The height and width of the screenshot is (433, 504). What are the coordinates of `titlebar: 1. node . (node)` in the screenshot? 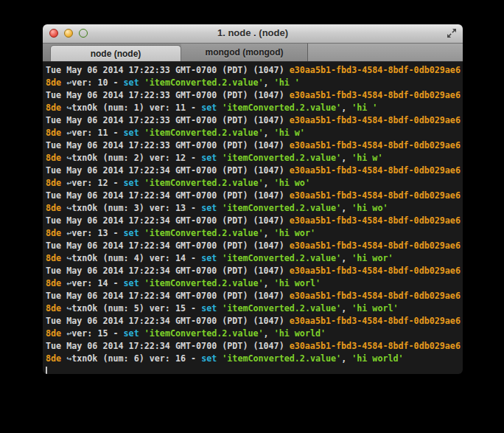 It's located at (253, 34).